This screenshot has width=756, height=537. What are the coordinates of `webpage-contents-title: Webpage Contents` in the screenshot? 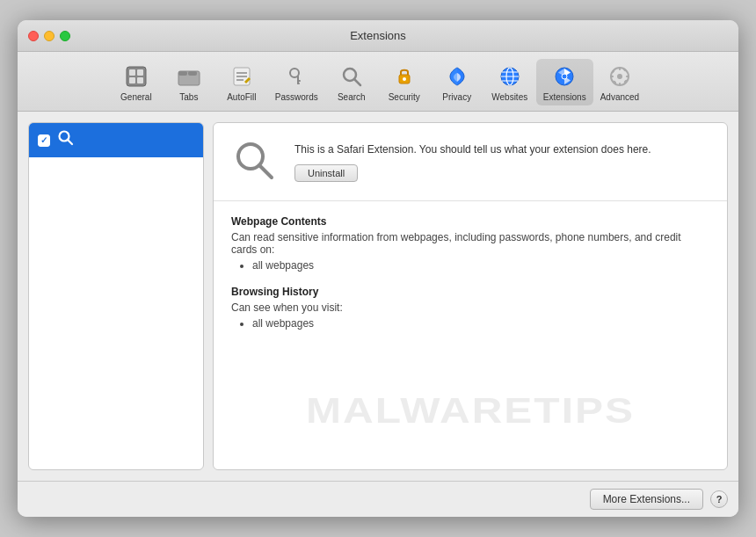 It's located at (470, 221).